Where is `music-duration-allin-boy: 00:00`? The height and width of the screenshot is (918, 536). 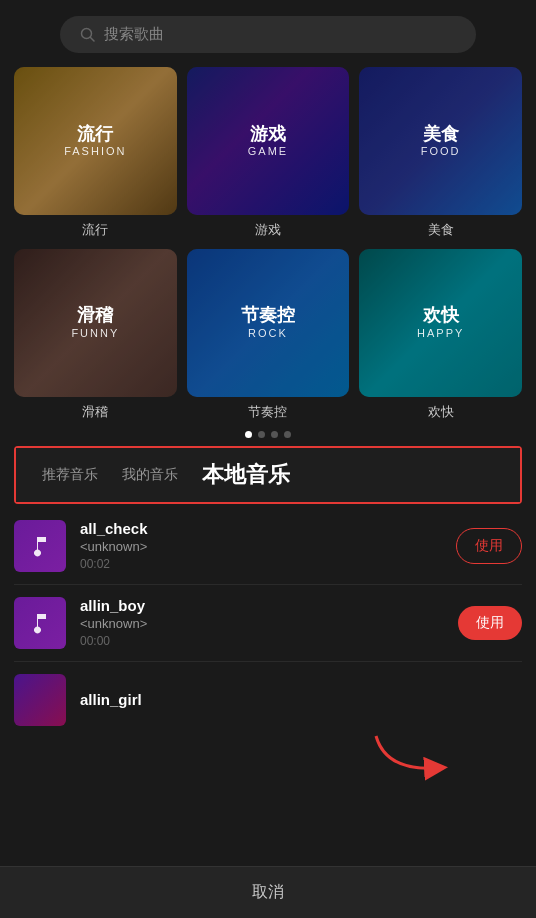
music-duration-allin-boy: 00:00 is located at coordinates (262, 641).